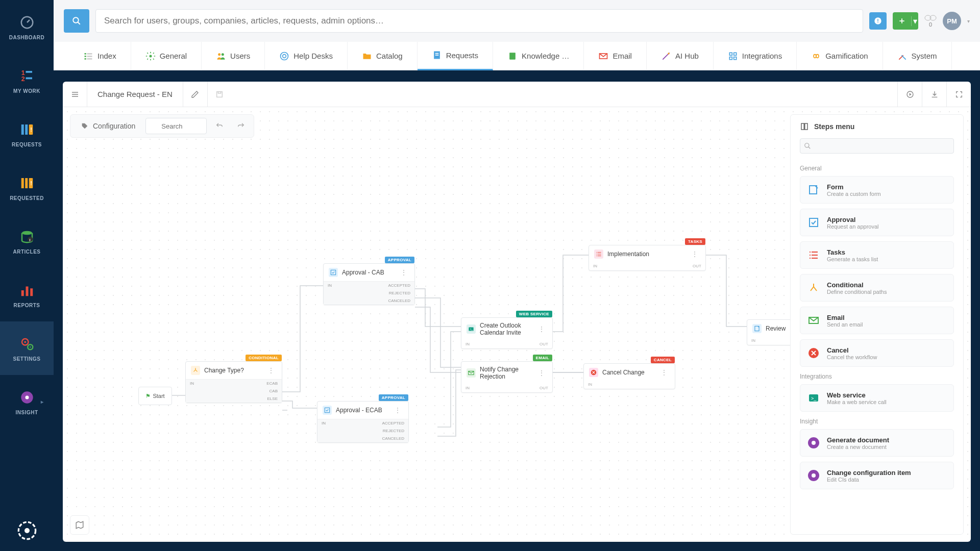 The image size is (980, 551). I want to click on node-tag: APPROVAL, so click(394, 398).